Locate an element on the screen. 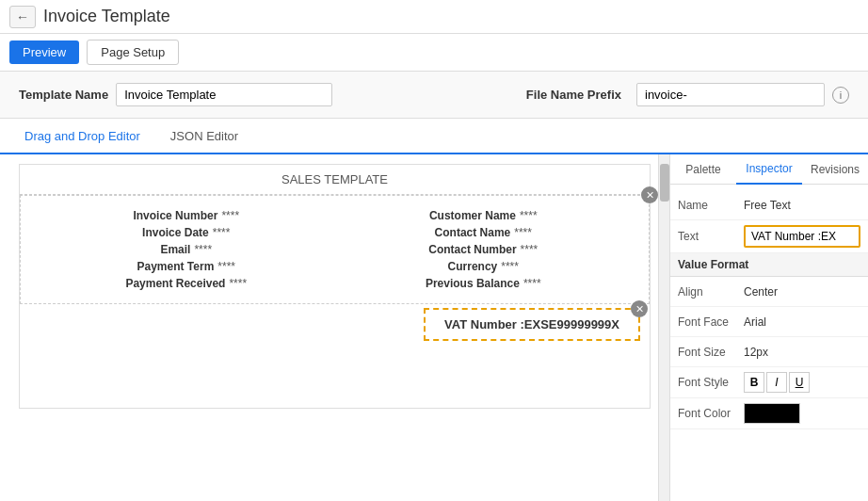  field-value-customer-name: **** is located at coordinates (529, 216).